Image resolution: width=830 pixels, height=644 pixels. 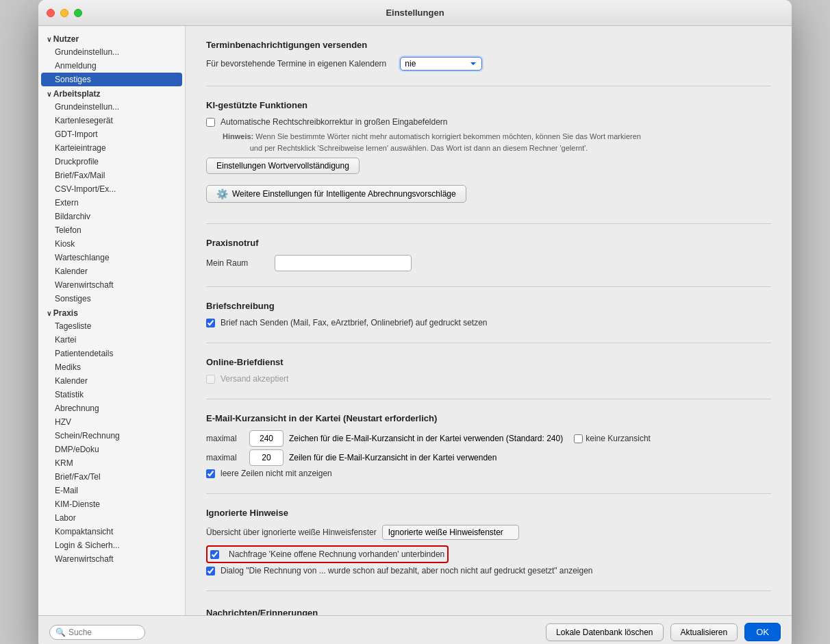 What do you see at coordinates (112, 189) in the screenshot?
I see `sidebar-item-ap-csv-import: CSV-Import/Ex...` at bounding box center [112, 189].